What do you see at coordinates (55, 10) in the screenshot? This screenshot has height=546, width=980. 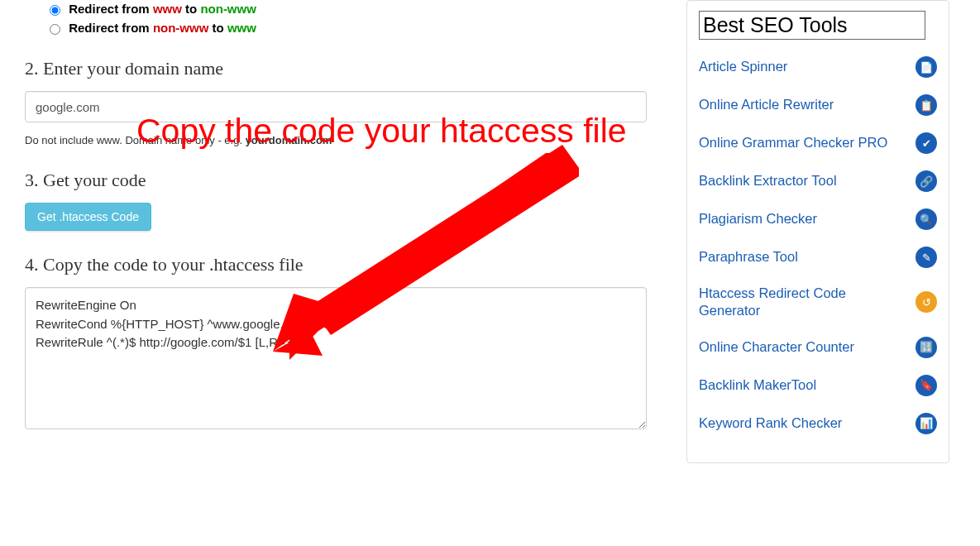 I see `radio-www-to-nonwww` at bounding box center [55, 10].